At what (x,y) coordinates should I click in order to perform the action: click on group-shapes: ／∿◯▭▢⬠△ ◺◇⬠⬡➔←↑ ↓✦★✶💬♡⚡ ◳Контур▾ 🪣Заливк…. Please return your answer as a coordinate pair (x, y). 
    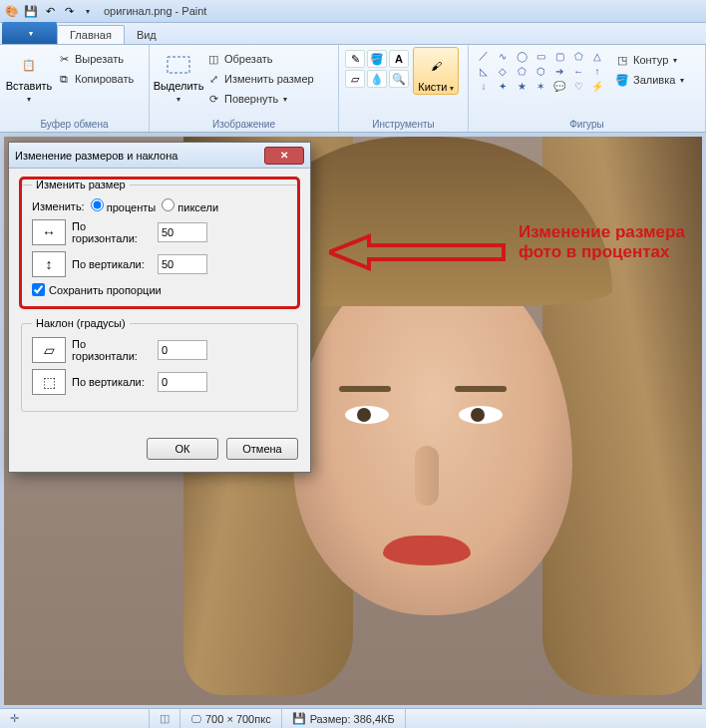
    Looking at the image, I should click on (587, 88).